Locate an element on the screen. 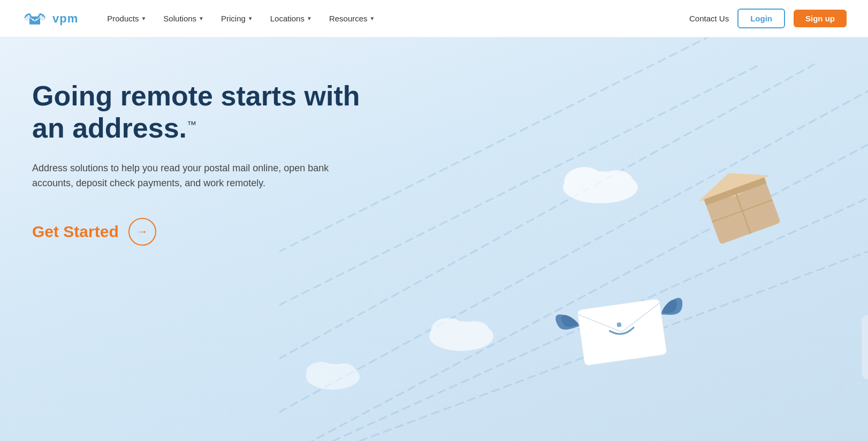  nav-item-resources: Resources ▼ is located at coordinates (352, 18).